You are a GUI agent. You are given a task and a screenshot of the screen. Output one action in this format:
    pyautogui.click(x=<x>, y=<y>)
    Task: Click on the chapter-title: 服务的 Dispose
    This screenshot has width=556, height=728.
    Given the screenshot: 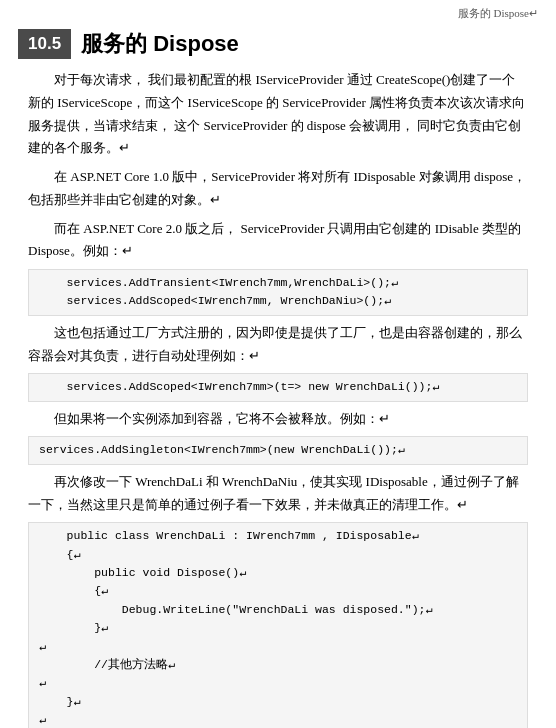 What is the action you would take?
    pyautogui.click(x=160, y=44)
    